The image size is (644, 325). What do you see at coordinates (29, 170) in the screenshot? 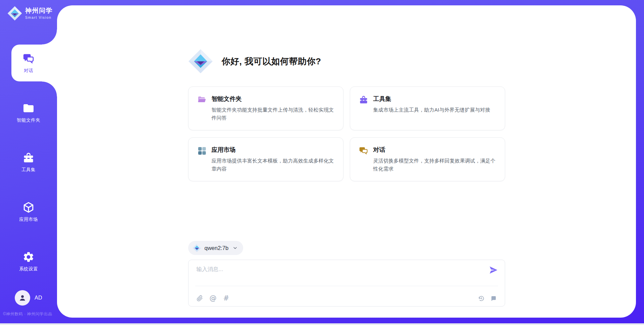
I see `sidebar-item-label: 工具集` at bounding box center [29, 170].